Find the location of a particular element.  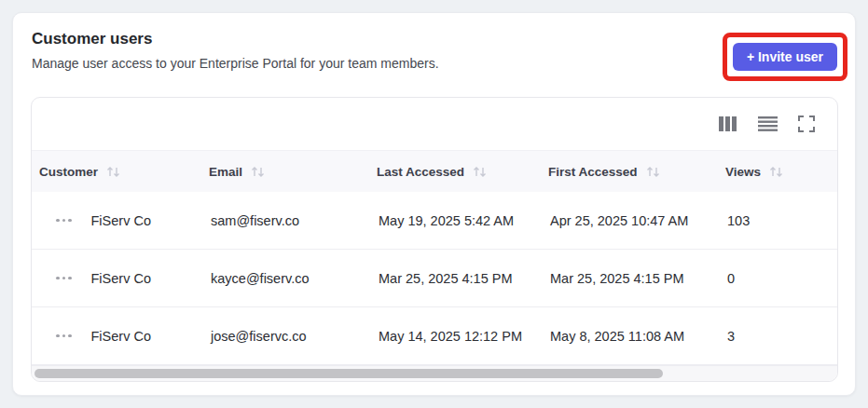

first-accessed-cell: May 8, 2025 11:08 AM is located at coordinates (637, 336).